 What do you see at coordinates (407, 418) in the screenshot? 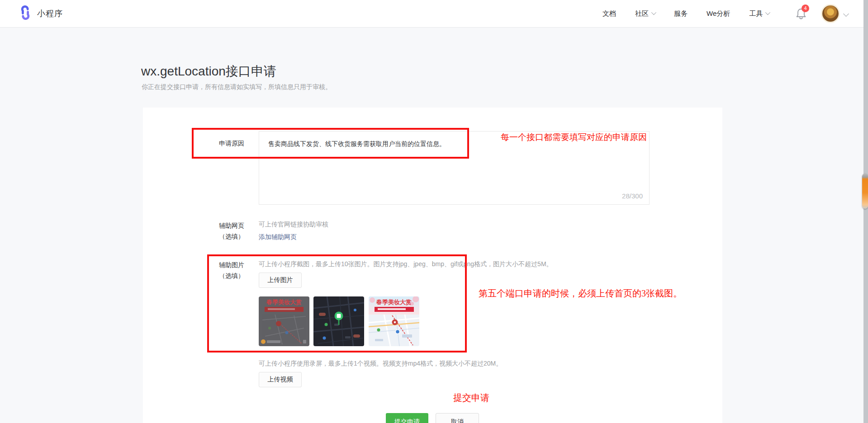
I see `submit-application-button: 提交申请` at bounding box center [407, 418].